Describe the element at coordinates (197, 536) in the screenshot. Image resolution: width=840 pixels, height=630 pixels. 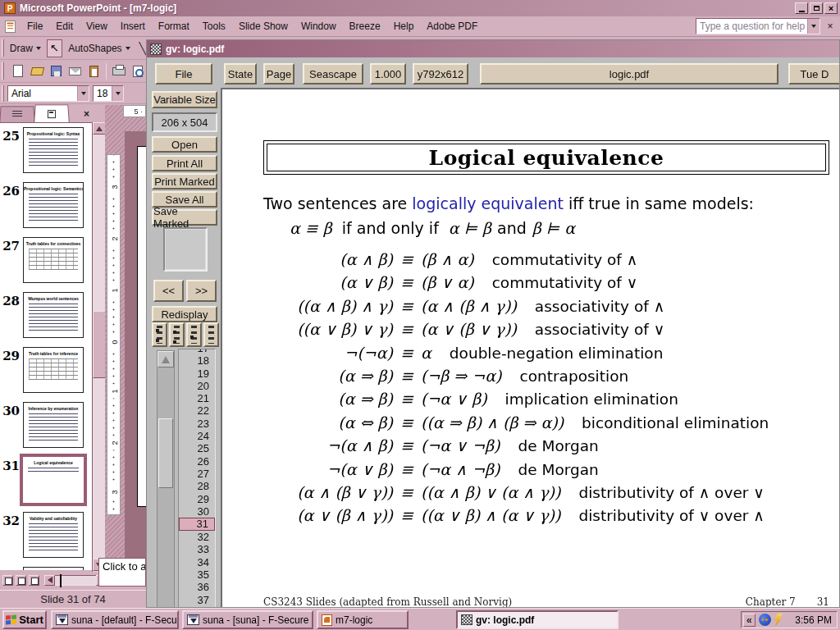
I see `page-number: 32` at that location.